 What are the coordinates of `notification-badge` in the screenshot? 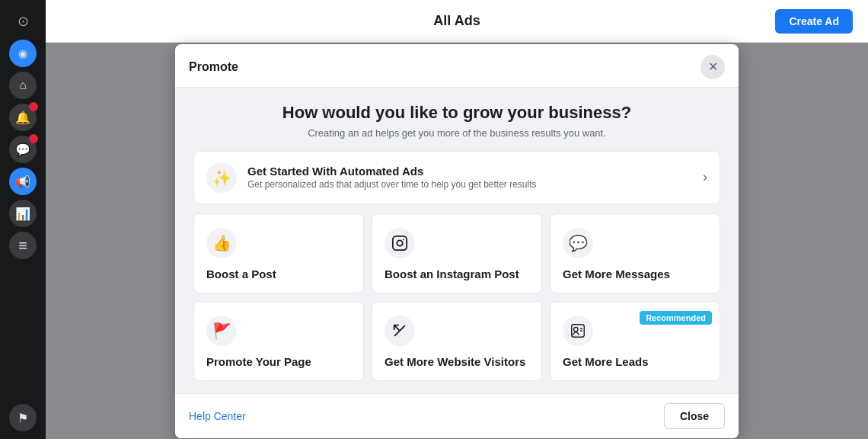 It's located at (34, 107).